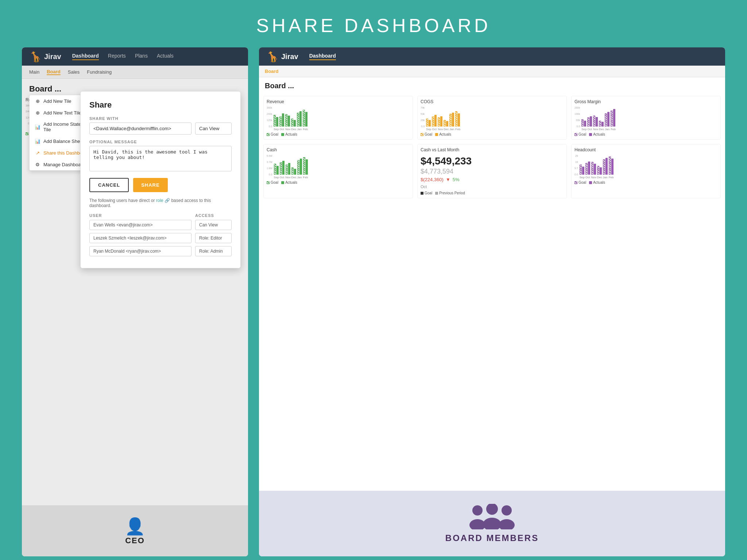 This screenshot has height=560, width=747. I want to click on plus-circle-icon: ⊕, so click(38, 101).